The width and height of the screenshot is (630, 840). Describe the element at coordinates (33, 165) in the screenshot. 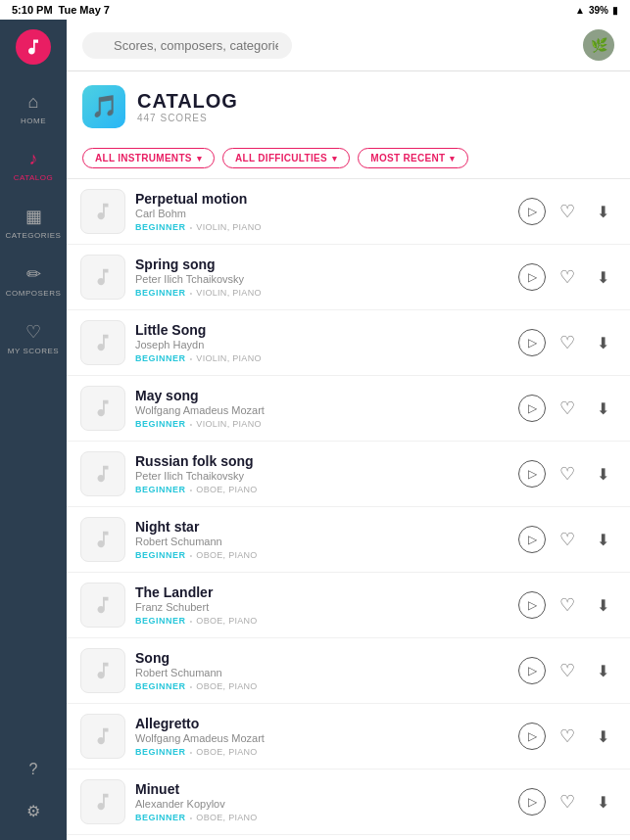

I see `sidebar-item-catalog: ♪ CATALOG` at that location.